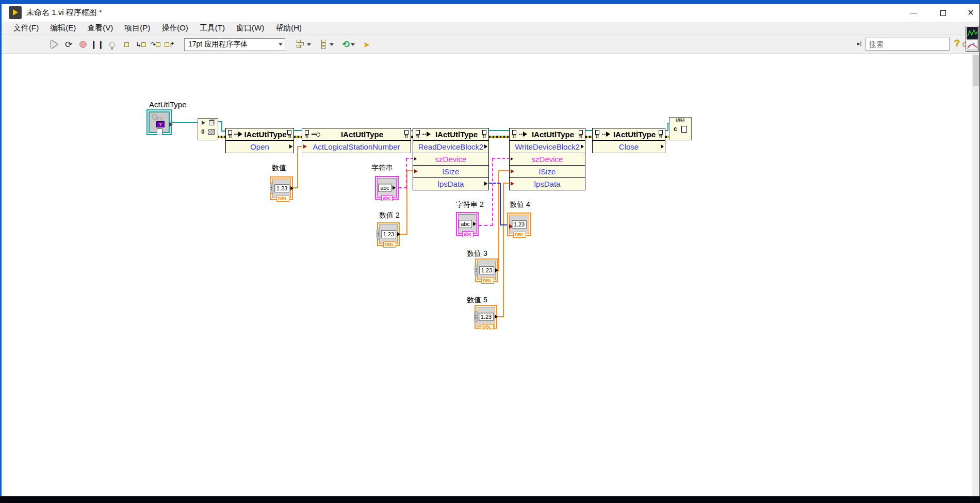  I want to click on menu-edit: 编辑(E), so click(63, 28).